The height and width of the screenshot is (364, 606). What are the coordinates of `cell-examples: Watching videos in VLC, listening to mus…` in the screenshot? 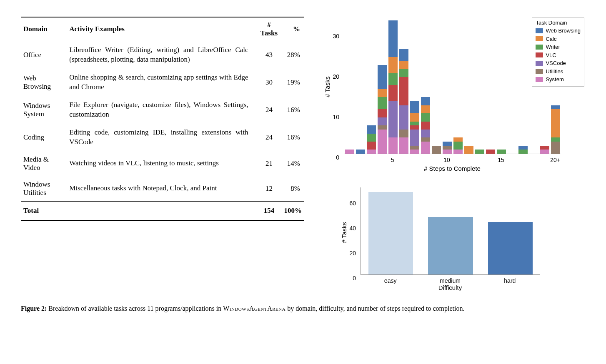 It's located at (162, 164).